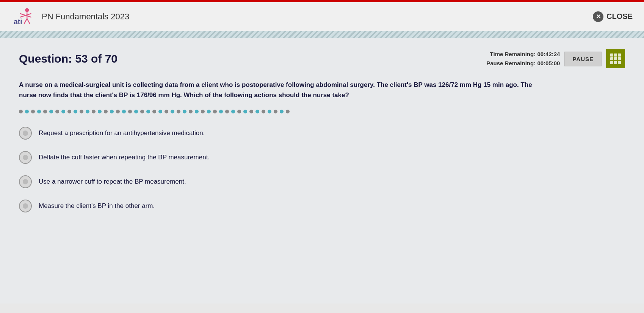 This screenshot has width=644, height=313. What do you see at coordinates (556, 59) in the screenshot?
I see `timer-section: Time Remaining: 00:42:24 Pause Remaining…` at bounding box center [556, 59].